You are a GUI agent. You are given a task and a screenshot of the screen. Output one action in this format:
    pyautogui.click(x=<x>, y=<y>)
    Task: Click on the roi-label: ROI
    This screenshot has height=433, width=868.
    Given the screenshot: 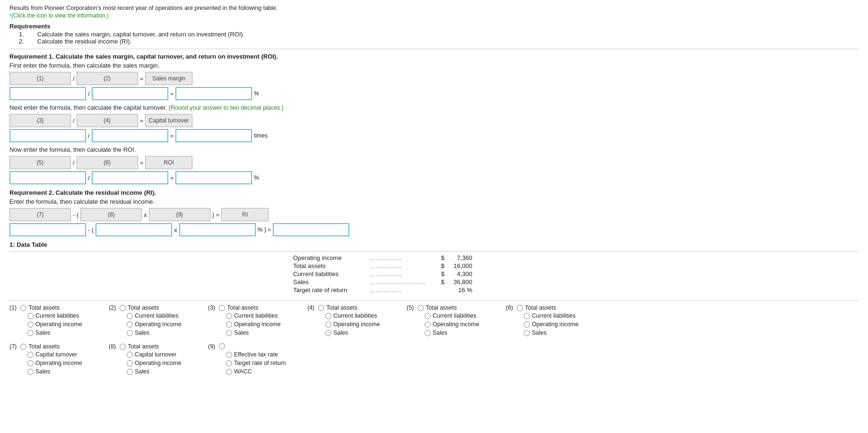 What is the action you would take?
    pyautogui.click(x=169, y=163)
    